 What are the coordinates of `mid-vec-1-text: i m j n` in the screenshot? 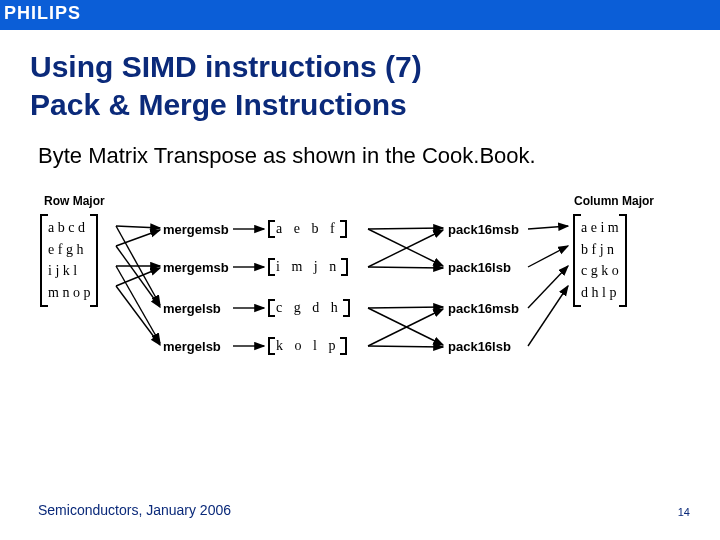 It's located at (308, 266).